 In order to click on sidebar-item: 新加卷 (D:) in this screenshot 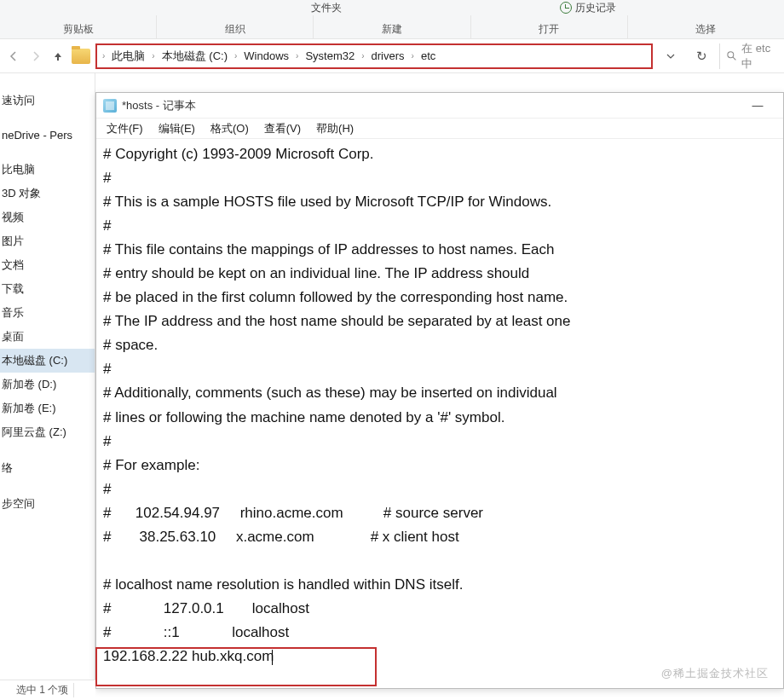, I will do `click(48, 385)`.